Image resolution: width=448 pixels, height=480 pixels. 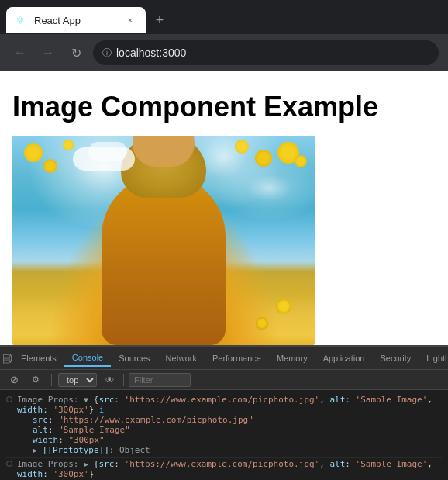 What do you see at coordinates (181, 358) in the screenshot?
I see `tab-network: Network` at bounding box center [181, 358].